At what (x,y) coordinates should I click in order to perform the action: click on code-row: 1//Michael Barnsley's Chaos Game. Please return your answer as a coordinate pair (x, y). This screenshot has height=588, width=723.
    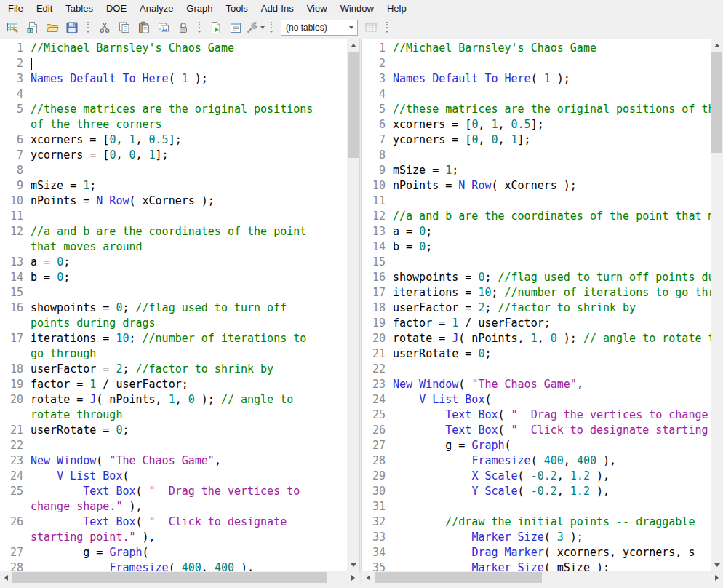
    Looking at the image, I should click on (537, 48).